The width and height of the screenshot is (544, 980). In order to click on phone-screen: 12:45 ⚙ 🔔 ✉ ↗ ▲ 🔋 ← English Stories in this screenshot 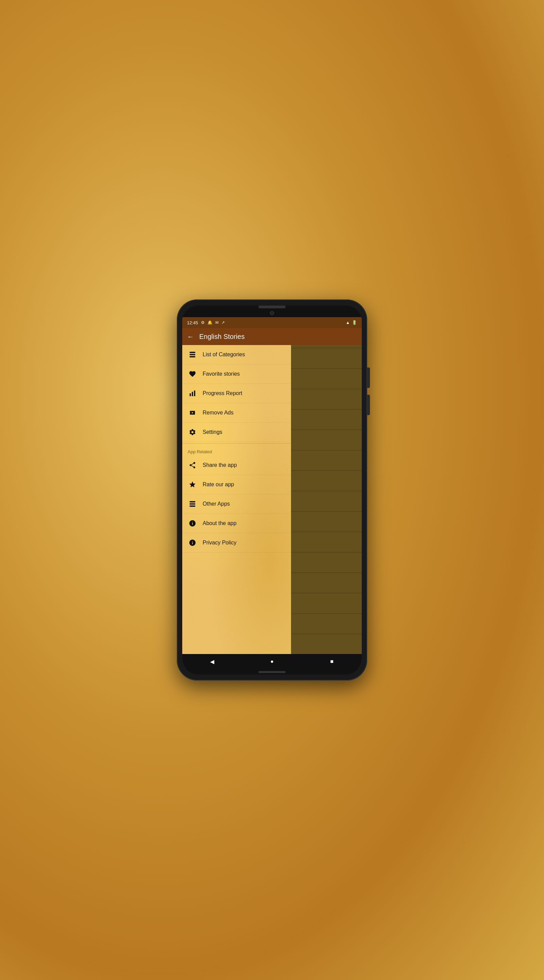, I will do `click(272, 490)`.